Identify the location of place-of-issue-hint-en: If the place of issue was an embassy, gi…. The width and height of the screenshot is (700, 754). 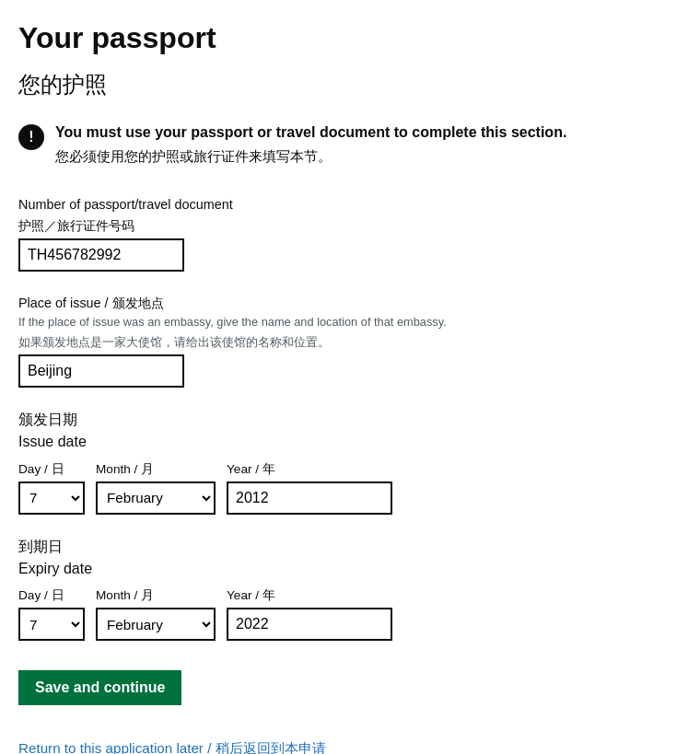
(350, 322).